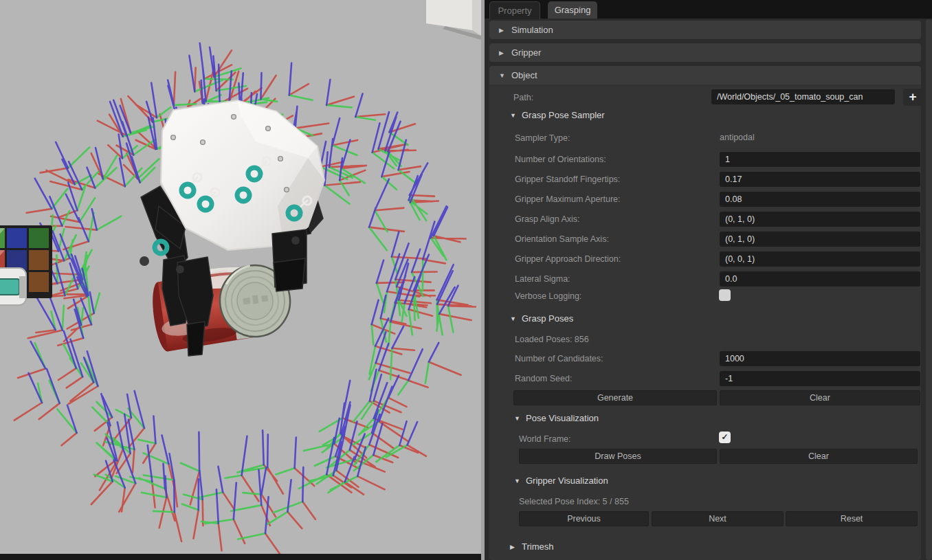 The image size is (932, 560). What do you see at coordinates (820, 199) in the screenshot?
I see `aperture-input` at bounding box center [820, 199].